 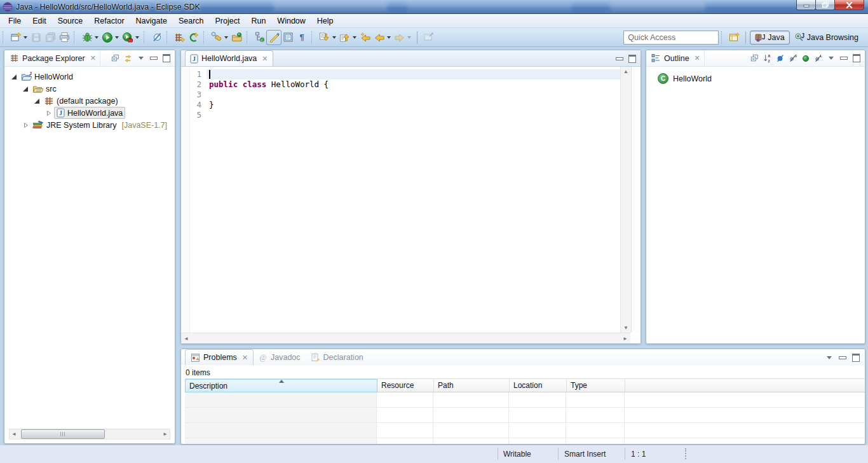 I want to click on pin-editor-button, so click(x=428, y=38).